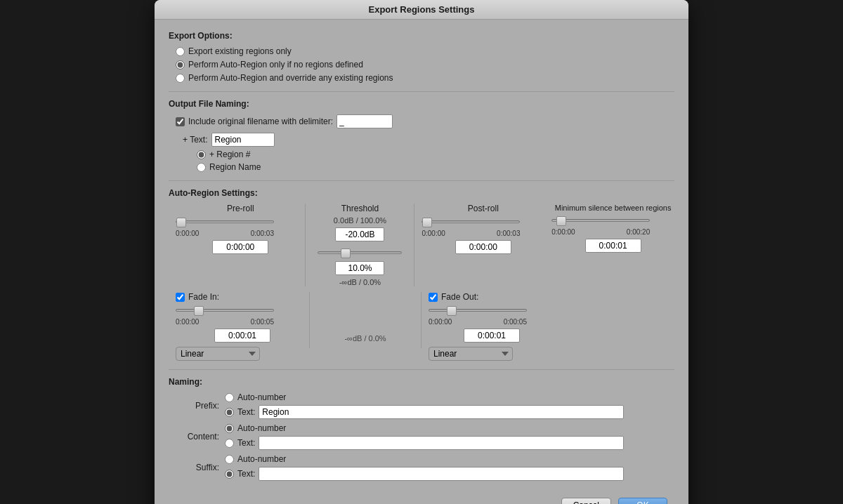  What do you see at coordinates (425, 78) in the screenshot?
I see `export-opt3-row: Perform Auto-Region and override any exi…` at bounding box center [425, 78].